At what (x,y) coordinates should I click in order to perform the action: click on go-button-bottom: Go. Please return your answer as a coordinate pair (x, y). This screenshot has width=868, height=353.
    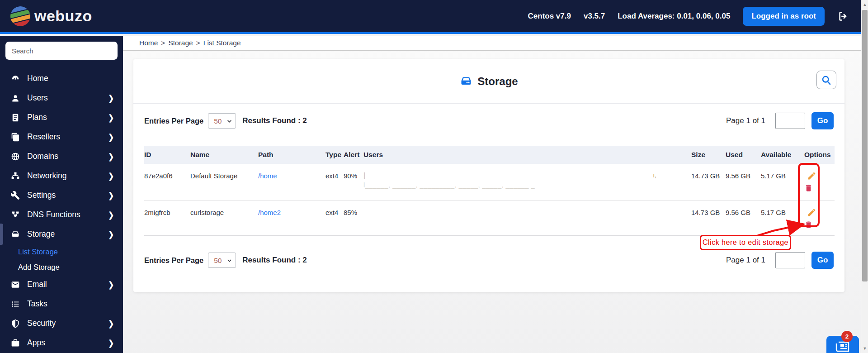
    Looking at the image, I should click on (823, 260).